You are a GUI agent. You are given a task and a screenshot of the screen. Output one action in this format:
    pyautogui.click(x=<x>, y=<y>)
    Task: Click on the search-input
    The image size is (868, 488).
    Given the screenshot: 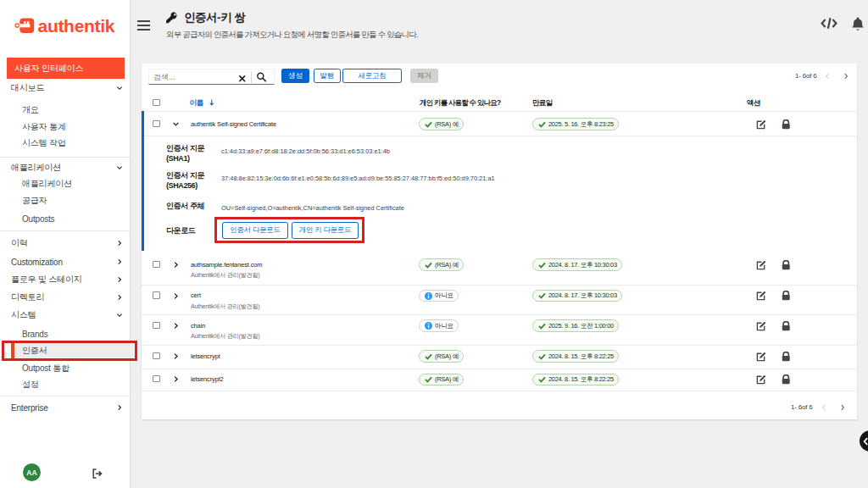 What is the action you would take?
    pyautogui.click(x=193, y=77)
    